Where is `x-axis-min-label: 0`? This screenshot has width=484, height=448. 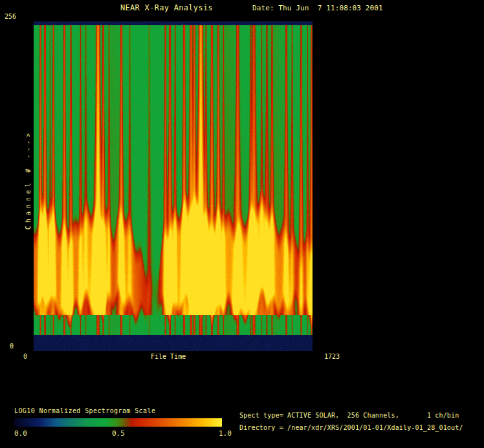
x-axis-min-label: 0 is located at coordinates (25, 357).